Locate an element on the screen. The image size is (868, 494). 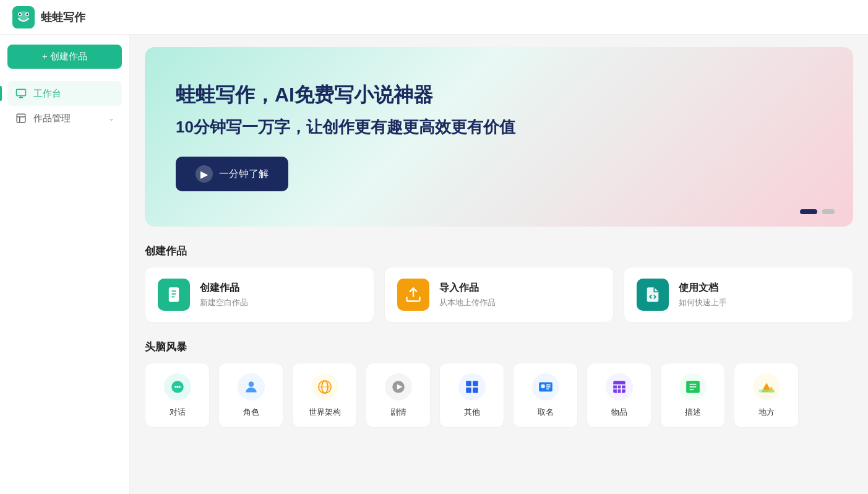
create-work-card: 创建作品 新建空白作品 is located at coordinates (260, 295).